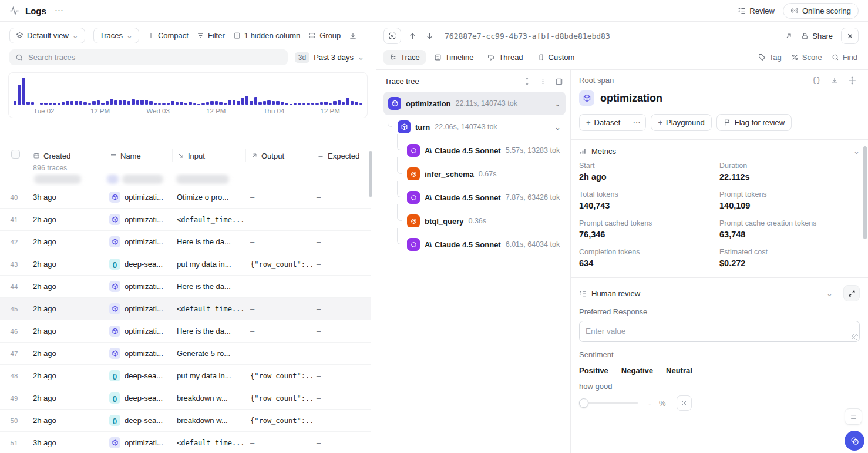 This screenshot has width=868, height=453. Describe the element at coordinates (845, 58) in the screenshot. I see `find-button: Find` at that location.